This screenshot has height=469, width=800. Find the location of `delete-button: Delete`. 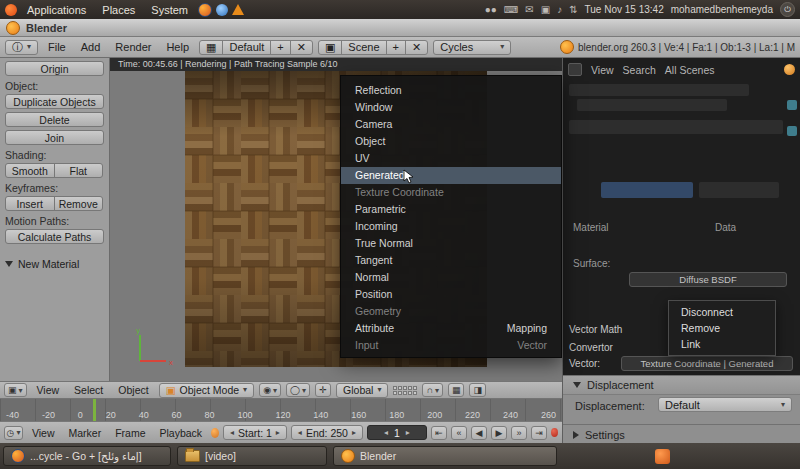

delete-button: Delete is located at coordinates (54, 120).